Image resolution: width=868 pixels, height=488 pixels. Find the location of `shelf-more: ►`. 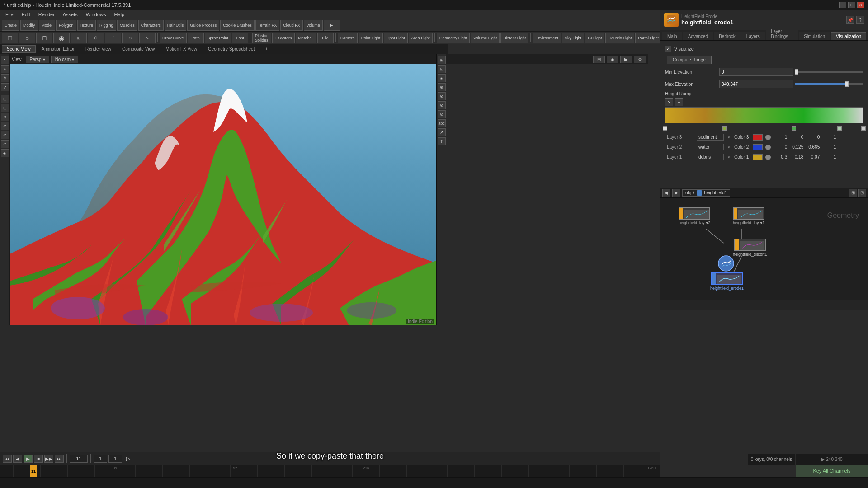

shelf-more: ► is located at coordinates (332, 25).